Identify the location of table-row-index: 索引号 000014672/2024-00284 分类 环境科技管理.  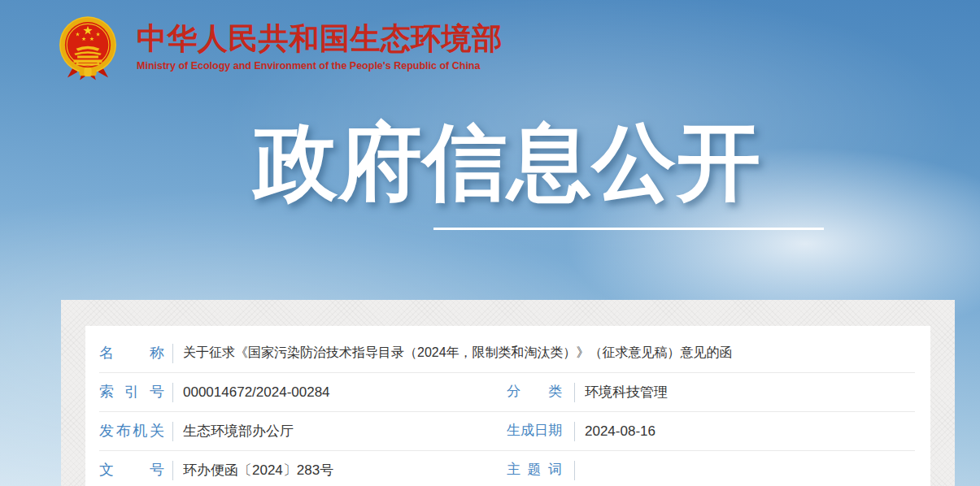
(507, 392).